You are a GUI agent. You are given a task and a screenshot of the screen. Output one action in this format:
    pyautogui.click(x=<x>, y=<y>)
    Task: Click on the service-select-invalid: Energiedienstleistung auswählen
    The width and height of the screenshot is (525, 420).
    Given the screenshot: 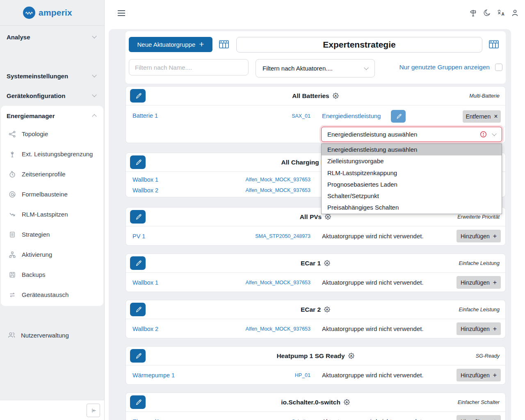 What is the action you would take?
    pyautogui.click(x=412, y=135)
    